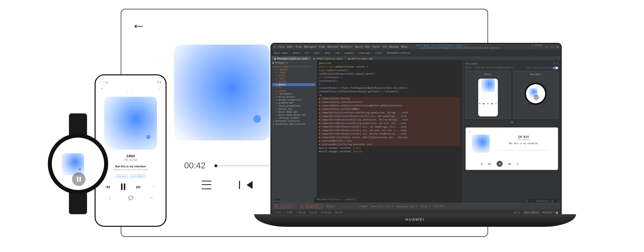  I want to click on previewer-title: Previewer, so click(471, 64).